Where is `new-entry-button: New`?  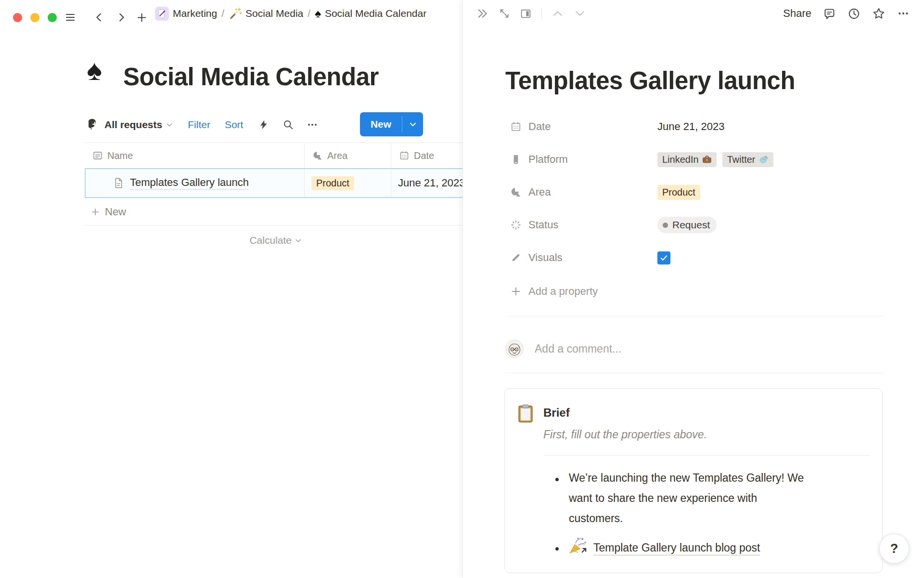 new-entry-button: New is located at coordinates (381, 124).